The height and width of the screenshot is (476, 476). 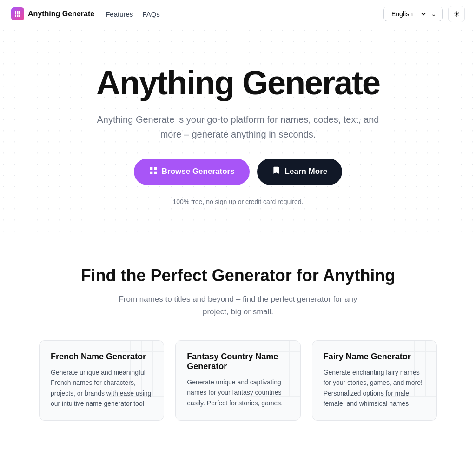 What do you see at coordinates (238, 83) in the screenshot?
I see `hero-title: Anything Generate` at bounding box center [238, 83].